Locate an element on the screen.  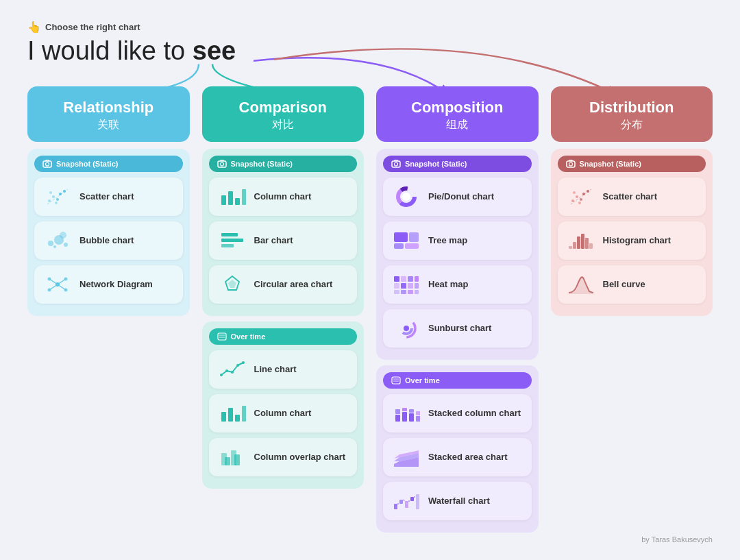
histogram-chart-card: Histogram chart is located at coordinates (632, 241).